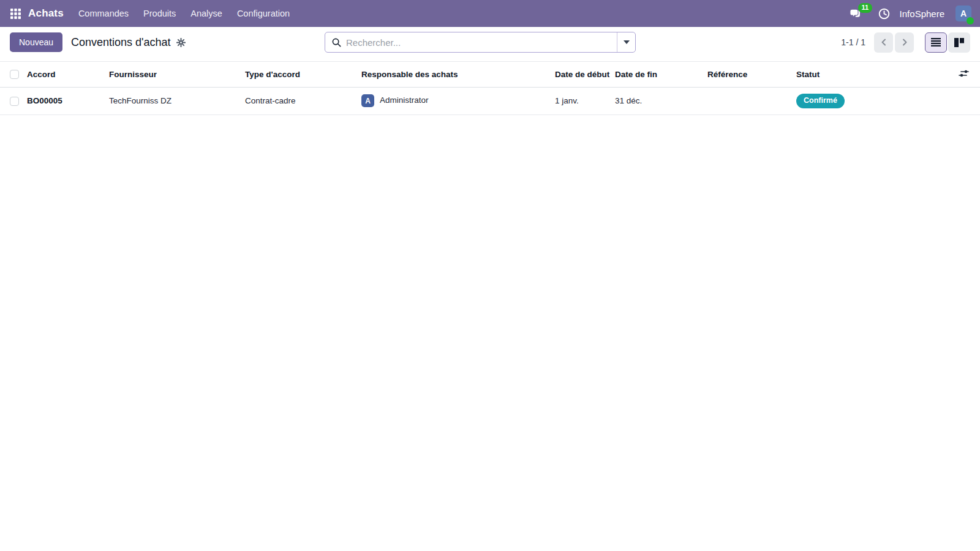 The height and width of the screenshot is (551, 980). Describe the element at coordinates (490, 88) in the screenshot. I see `list-view: Accord Fournisseur Type d'accord Respons…` at that location.